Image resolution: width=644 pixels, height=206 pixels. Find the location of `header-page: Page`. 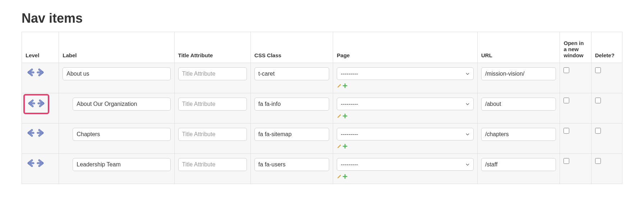

header-page: Page is located at coordinates (405, 48).